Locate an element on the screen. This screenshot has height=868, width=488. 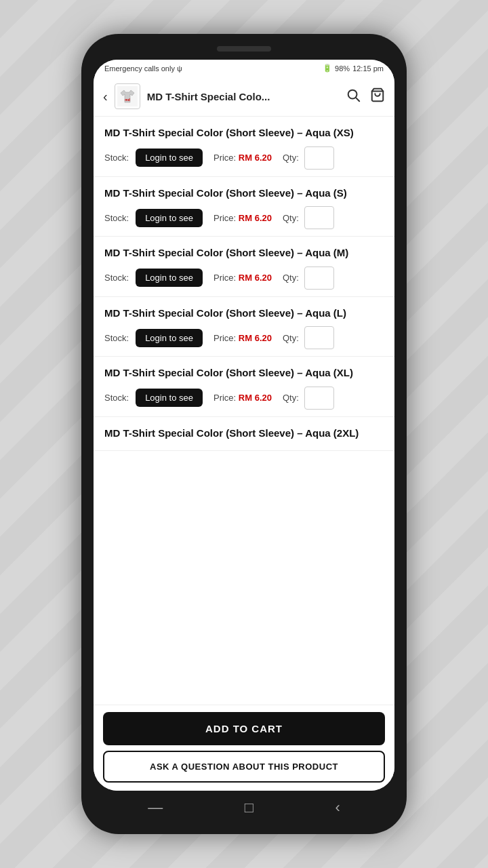
product-item-xs: MD T-Shirt Special Color (Short Sleeve) … is located at coordinates (244, 146).